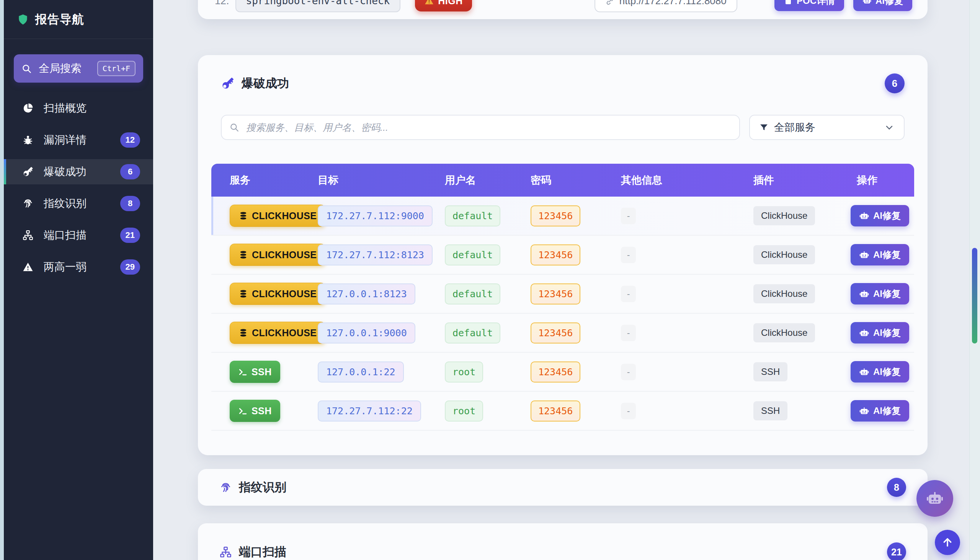 This screenshot has height=560, width=980. Describe the element at coordinates (764, 128) in the screenshot. I see `funnel-icon` at that location.